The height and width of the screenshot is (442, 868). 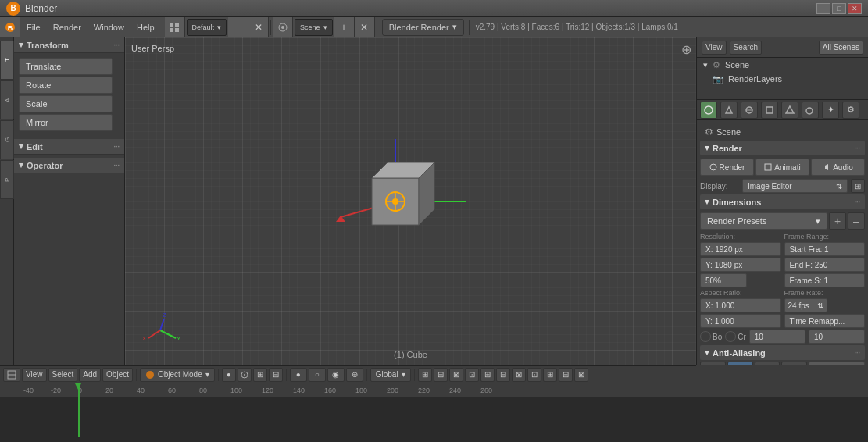 I want to click on aa-8-btn: 8, so click(x=741, y=364).